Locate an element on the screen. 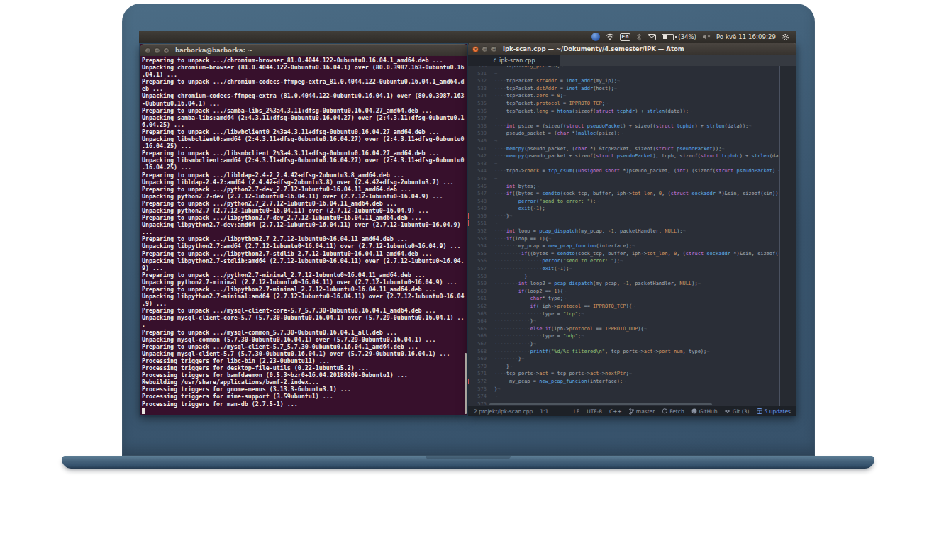 Image resolution: width=939 pixels, height=560 pixels. terminal-line: Unpacking chromium-browser (81.0.4044.12… is located at coordinates (305, 67).